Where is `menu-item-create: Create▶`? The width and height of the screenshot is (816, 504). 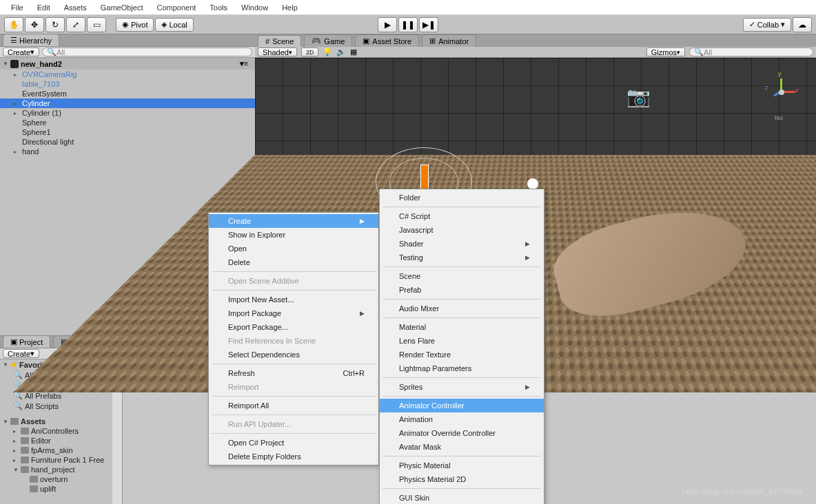
menu-item-create: Create▶ is located at coordinates (294, 221).